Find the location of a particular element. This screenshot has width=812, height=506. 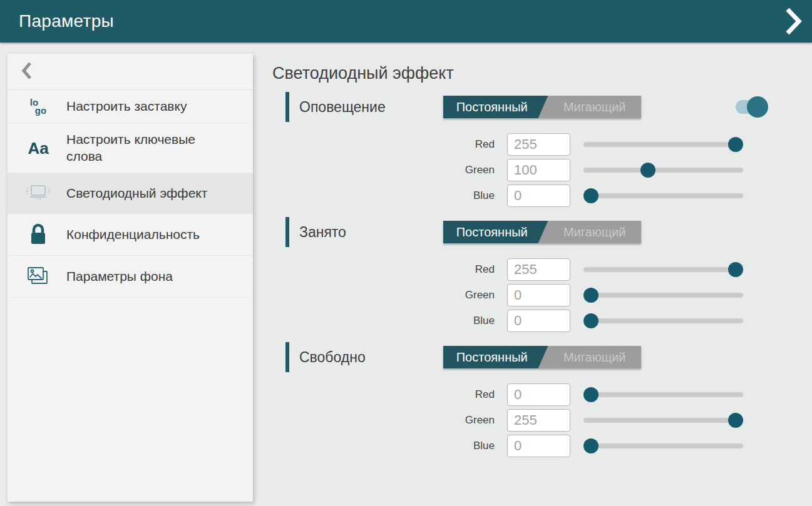

page-title: Параметры is located at coordinates (66, 21).